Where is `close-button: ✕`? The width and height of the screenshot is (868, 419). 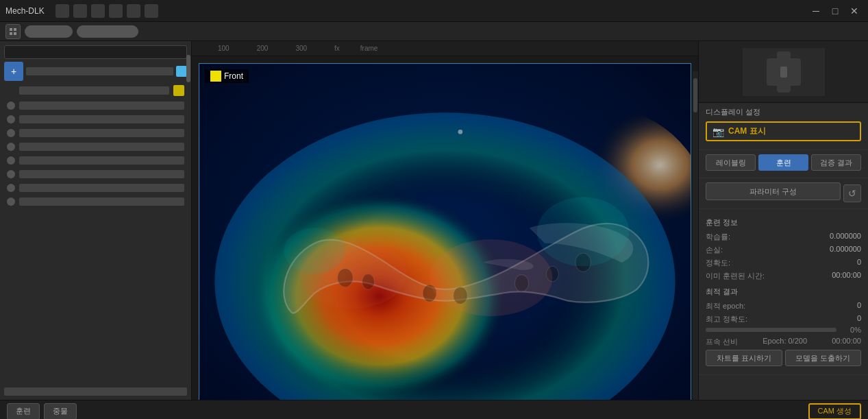
close-button: ✕ is located at coordinates (854, 11).